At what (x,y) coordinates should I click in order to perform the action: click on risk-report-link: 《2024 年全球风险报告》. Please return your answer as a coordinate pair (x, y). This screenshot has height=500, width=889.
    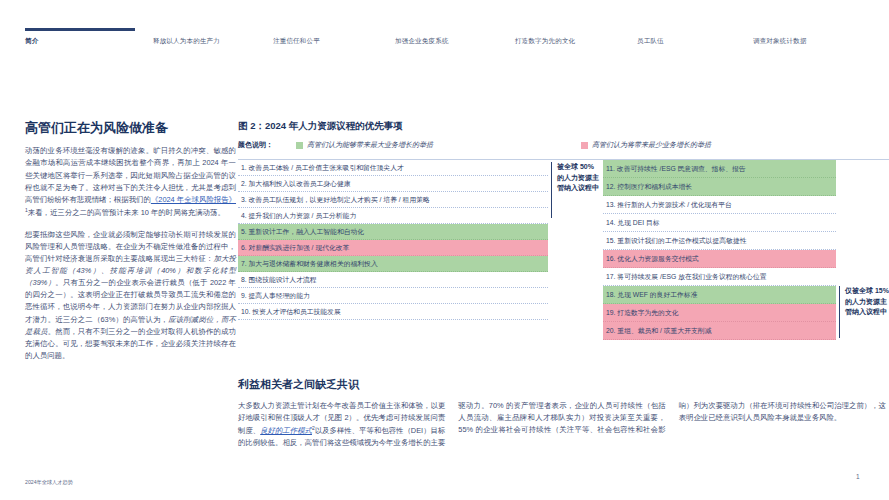
    Looking at the image, I should click on (194, 200).